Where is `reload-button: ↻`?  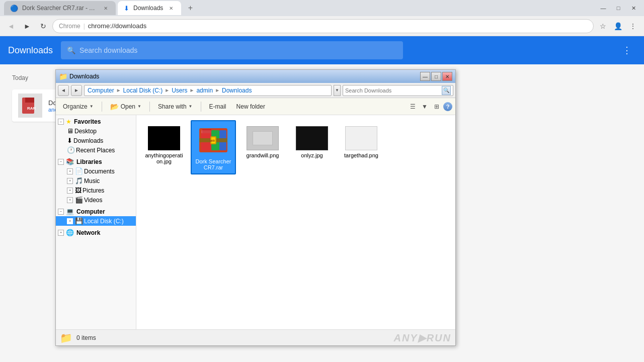
reload-button: ↻ is located at coordinates (43, 26).